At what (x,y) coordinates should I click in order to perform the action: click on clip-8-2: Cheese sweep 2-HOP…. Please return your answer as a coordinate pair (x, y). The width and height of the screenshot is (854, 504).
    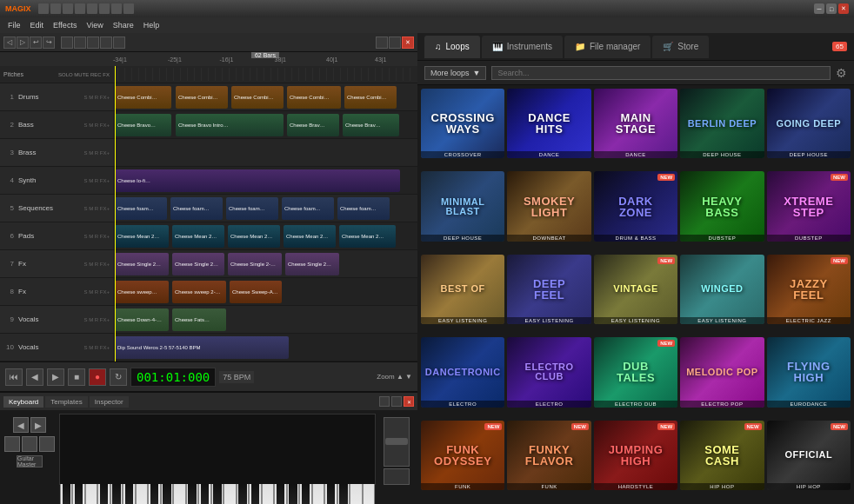
    Looking at the image, I should click on (199, 292).